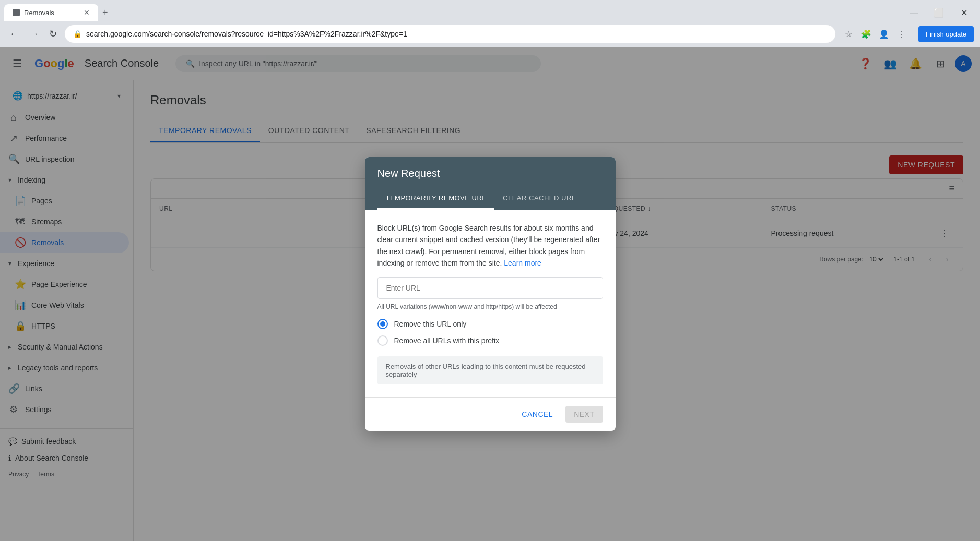 The image size is (980, 541). What do you see at coordinates (490, 34) in the screenshot?
I see `address-bar: ← → ↻ 🔒 search.google.com/search-console…` at bounding box center [490, 34].